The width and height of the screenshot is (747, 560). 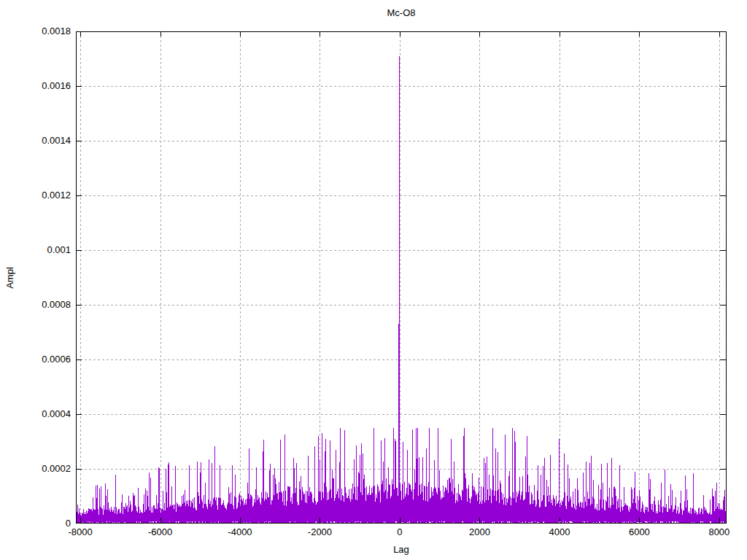 I want to click on y-axis-label: Ampl, so click(x=10, y=278).